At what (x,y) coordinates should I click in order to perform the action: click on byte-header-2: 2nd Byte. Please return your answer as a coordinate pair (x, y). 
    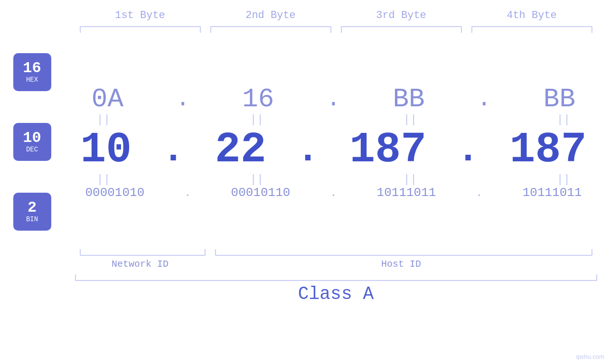
    Looking at the image, I should click on (271, 15).